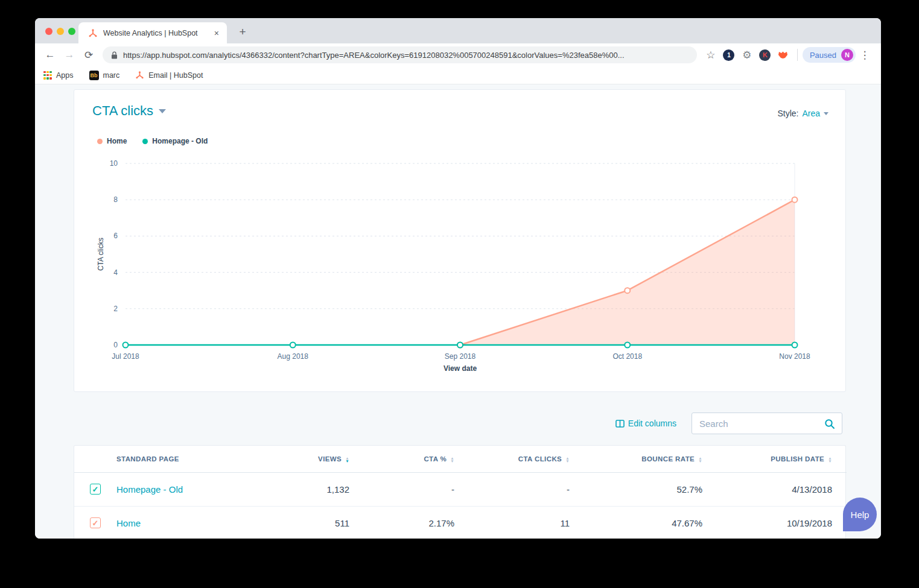 The width and height of the screenshot is (919, 588). Describe the element at coordinates (526, 459) in the screenshot. I see `col-cta-clicks: CTA CLICKS▲▼` at that location.